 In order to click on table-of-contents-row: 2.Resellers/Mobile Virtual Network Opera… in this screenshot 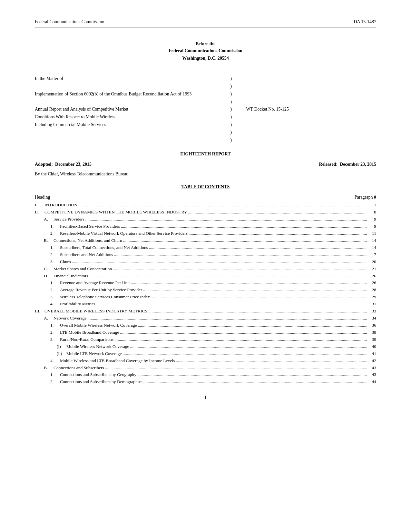, I will do `click(206, 233)`.